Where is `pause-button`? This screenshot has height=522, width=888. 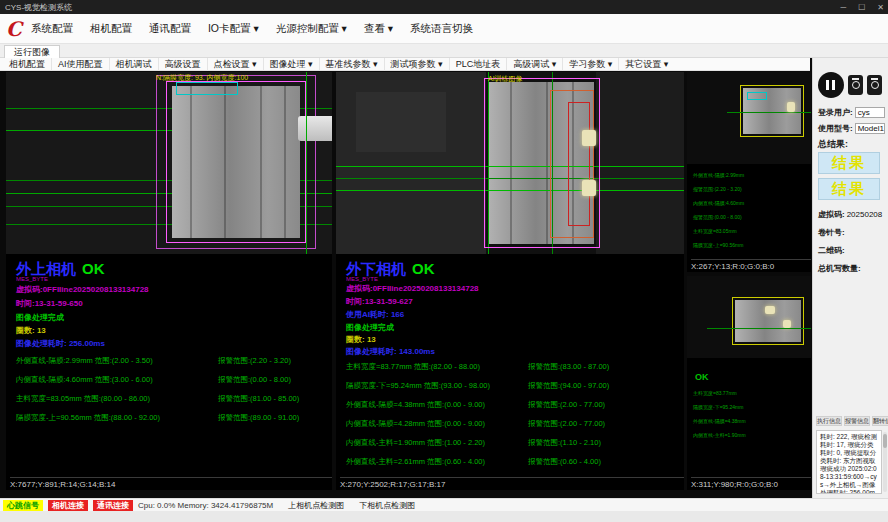 pause-button is located at coordinates (831, 85).